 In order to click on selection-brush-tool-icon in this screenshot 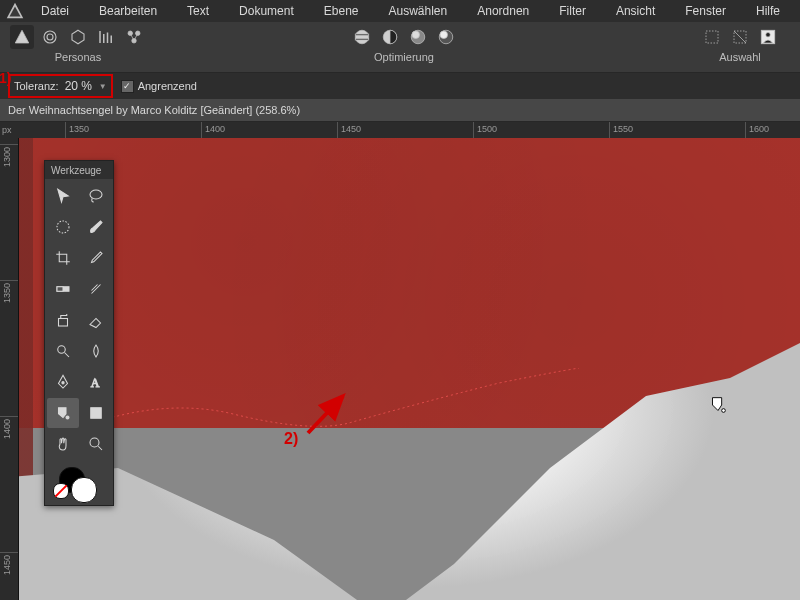, I will do `click(63, 227)`.